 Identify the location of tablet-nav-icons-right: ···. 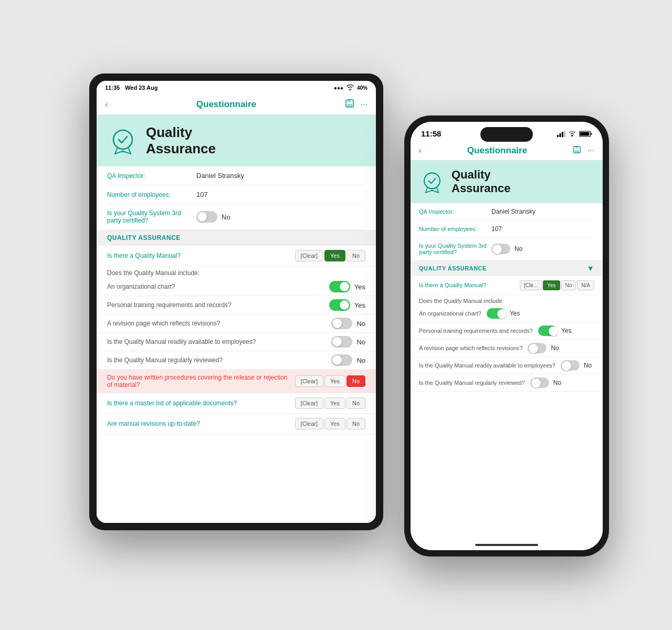
(356, 104).